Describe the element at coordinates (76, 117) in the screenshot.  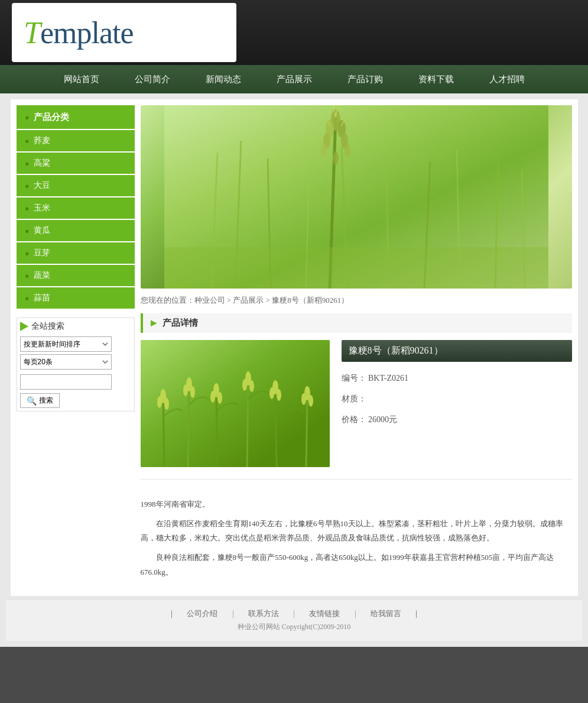
I see `sidebar-category: 产品分类` at that location.